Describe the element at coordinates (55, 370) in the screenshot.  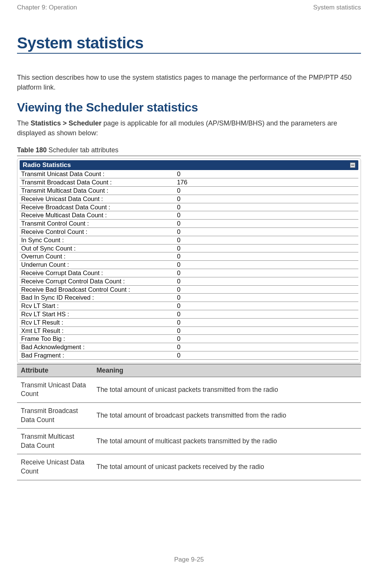
I see `th-attribute: Attribute` at that location.